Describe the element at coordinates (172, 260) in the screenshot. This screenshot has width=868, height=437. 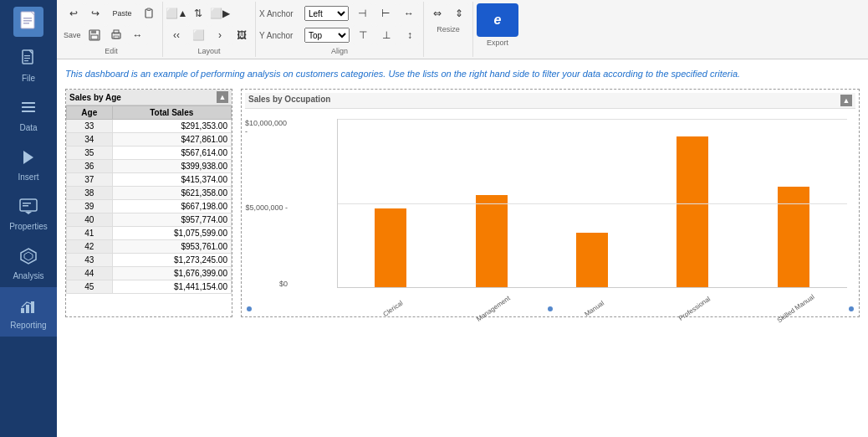
I see `sales-cell: $1,273,245.00` at that location.